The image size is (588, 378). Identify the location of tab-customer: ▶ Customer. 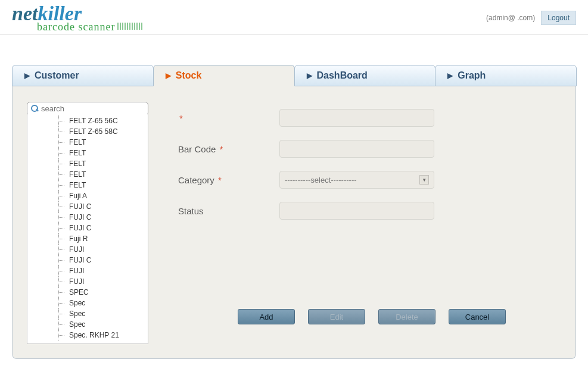
(83, 76).